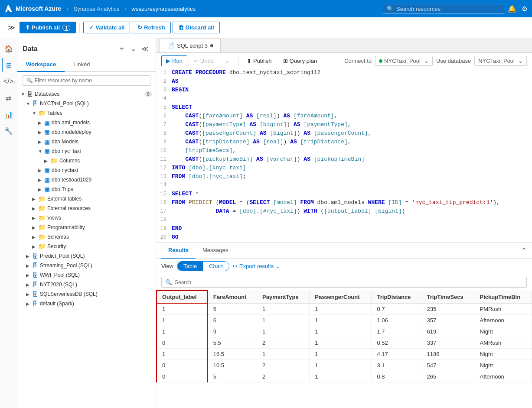 The width and height of the screenshot is (532, 408). I want to click on develop-icon: </>, so click(9, 81).